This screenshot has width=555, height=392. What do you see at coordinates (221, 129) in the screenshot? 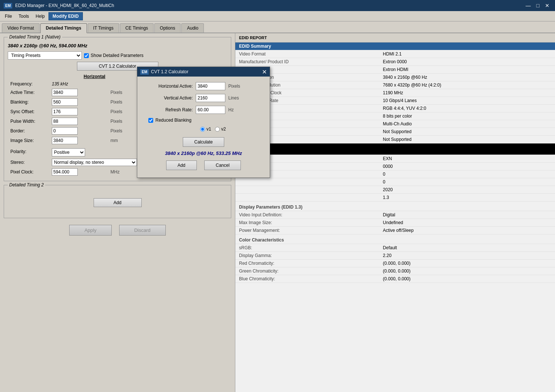
I see `modal-v2-radio-label: v2` at bounding box center [221, 129].